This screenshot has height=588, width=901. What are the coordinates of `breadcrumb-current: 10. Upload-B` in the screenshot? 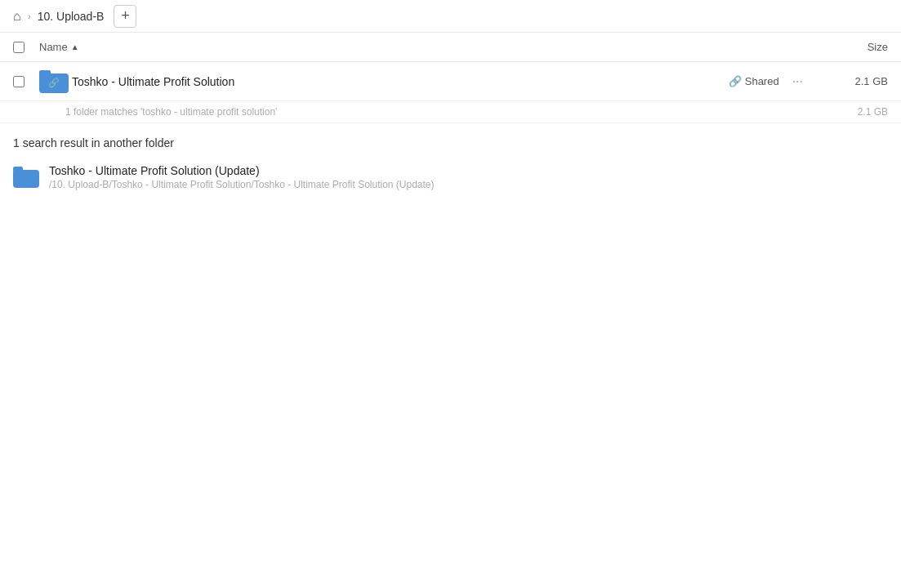 It's located at (71, 16).